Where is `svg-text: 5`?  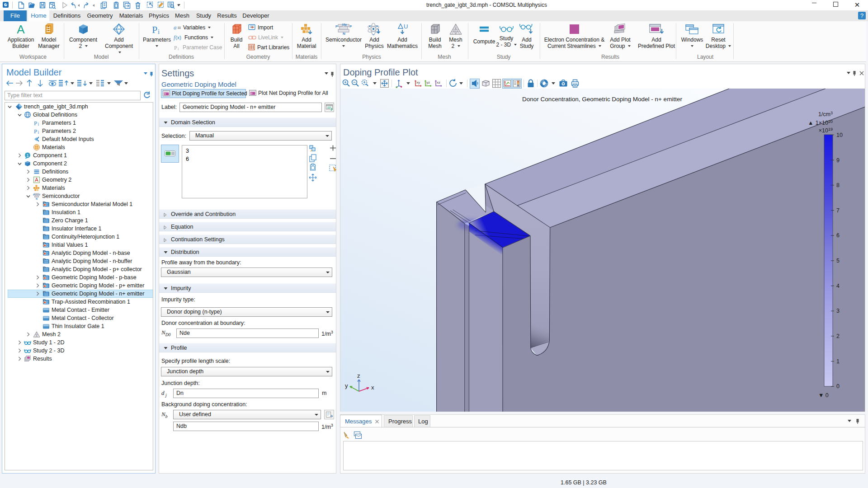 svg-text: 5 is located at coordinates (838, 261).